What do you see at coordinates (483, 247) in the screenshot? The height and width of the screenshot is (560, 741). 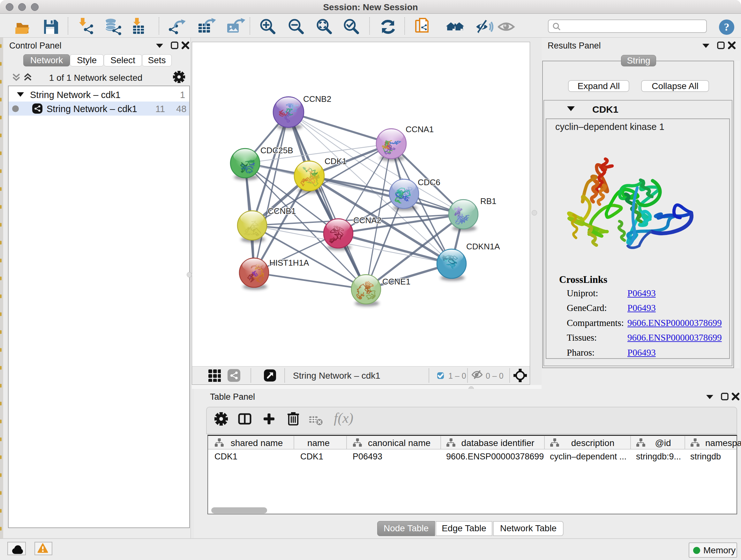 I see `svg-text: CDKN1A` at bounding box center [483, 247].